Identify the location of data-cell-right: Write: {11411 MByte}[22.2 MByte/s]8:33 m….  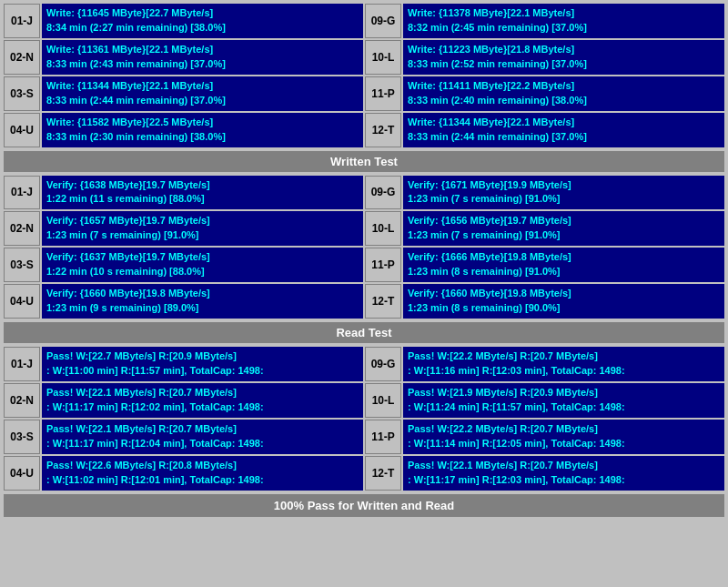
(564, 94).